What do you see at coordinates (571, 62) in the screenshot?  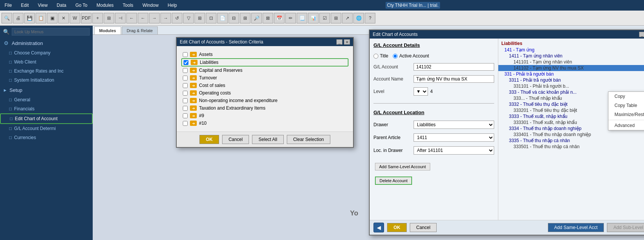 I see `tree-item: 141101 - Tạm ứng nhân viên` at bounding box center [571, 62].